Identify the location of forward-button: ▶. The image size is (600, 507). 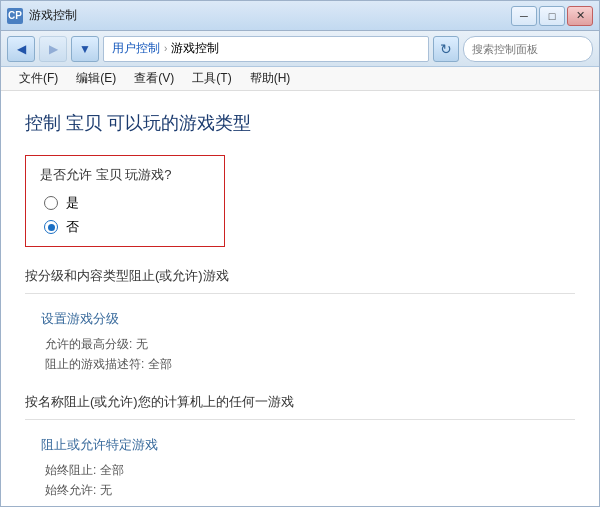
(53, 49).